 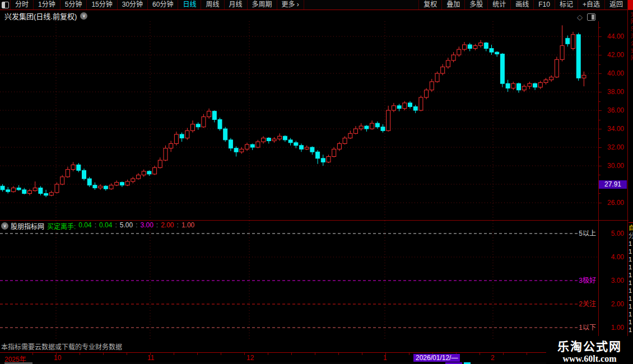 I want to click on period-button-多周期: 多周期, so click(x=262, y=4).